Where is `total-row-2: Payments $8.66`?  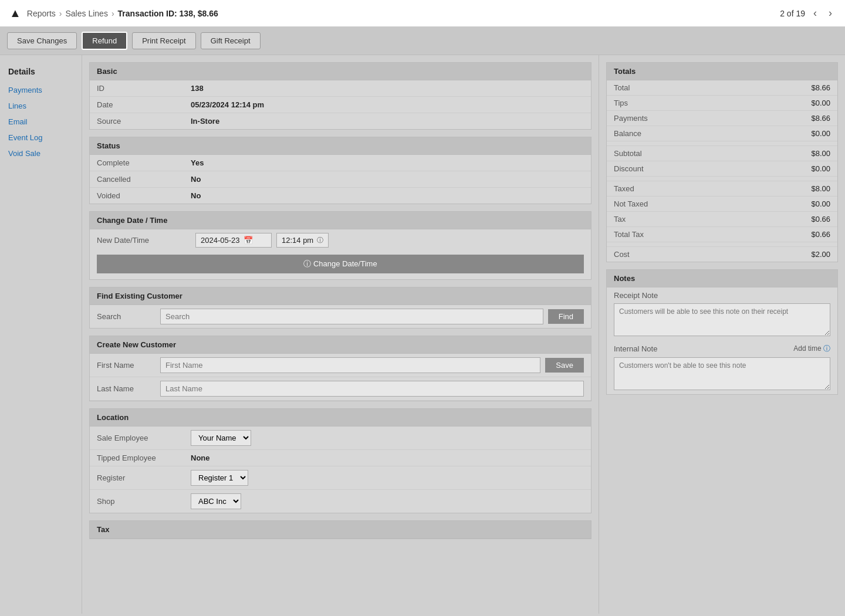 total-row-2: Payments $8.66 is located at coordinates (722, 119).